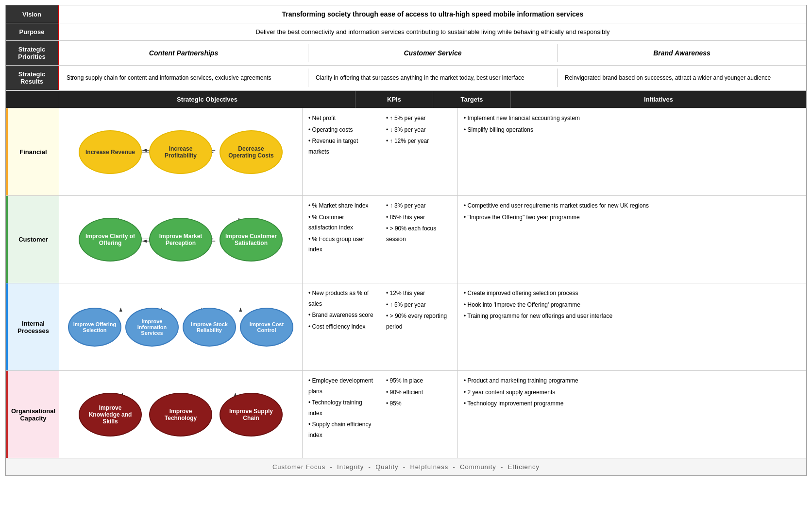 Image resolution: width=812 pixels, height=524 pixels. I want to click on sh-objectives: Strategic Objectives, so click(207, 99).